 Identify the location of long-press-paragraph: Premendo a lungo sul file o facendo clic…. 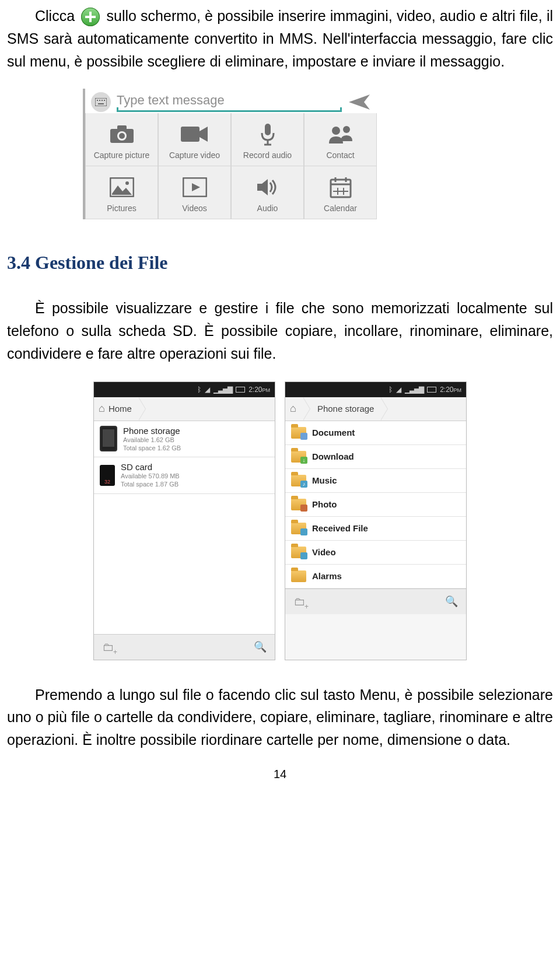
(280, 717).